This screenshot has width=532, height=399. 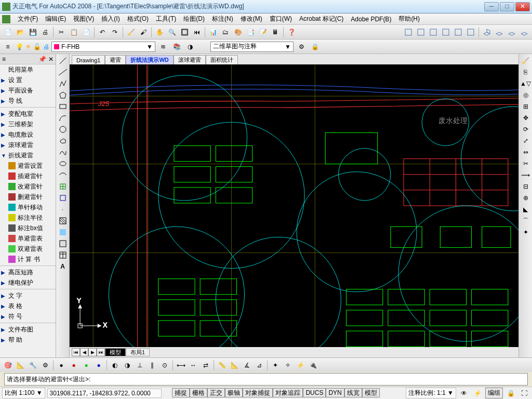 What do you see at coordinates (526, 152) in the screenshot?
I see `stretch-tool: ⇔` at bounding box center [526, 152].